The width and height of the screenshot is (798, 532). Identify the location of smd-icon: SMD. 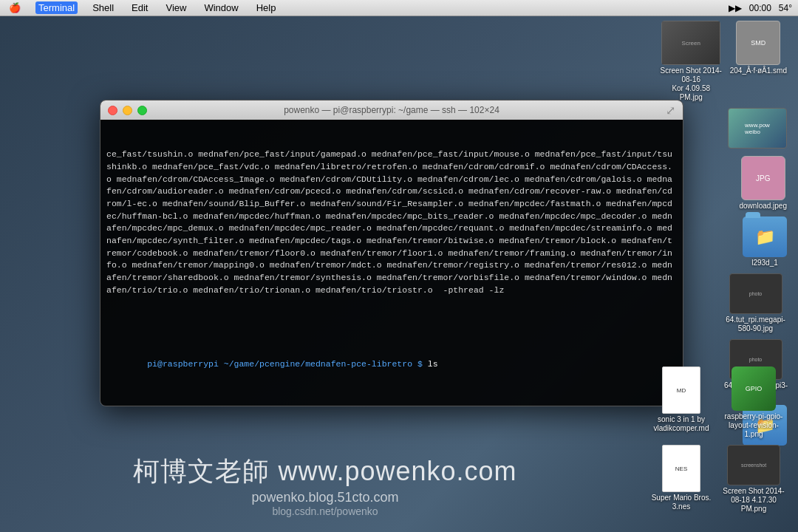
(758, 43).